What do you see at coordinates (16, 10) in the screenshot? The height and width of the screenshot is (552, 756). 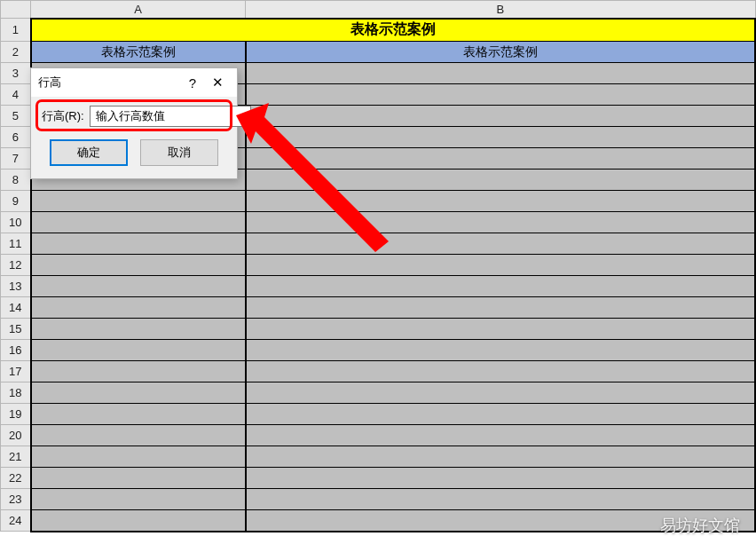 I see `select-all-corner` at bounding box center [16, 10].